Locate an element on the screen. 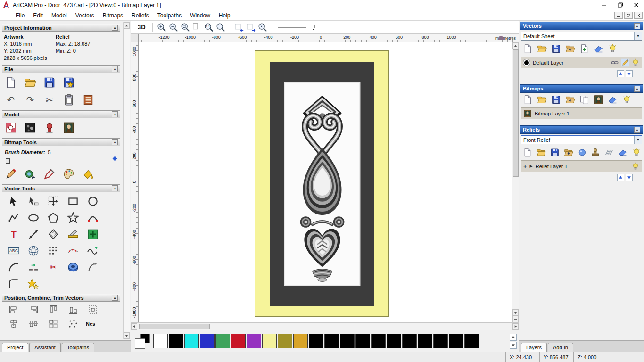 This screenshot has height=362, width=644. new-layer-plus-icon: + is located at coordinates (525, 166).